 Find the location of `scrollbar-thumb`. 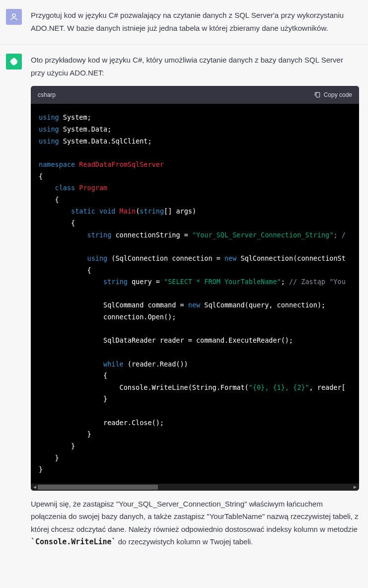

scrollbar-thumb is located at coordinates (98, 487).